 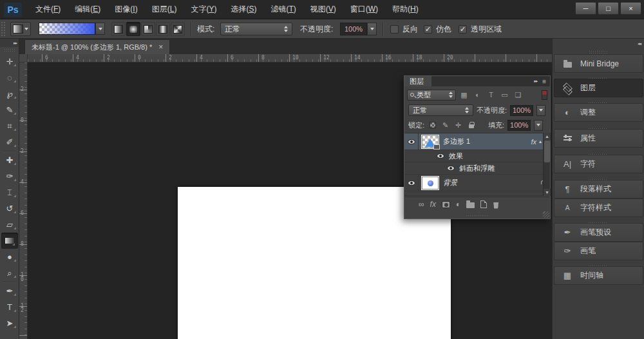 I want to click on menu-file: 文件(F), so click(x=48, y=10).